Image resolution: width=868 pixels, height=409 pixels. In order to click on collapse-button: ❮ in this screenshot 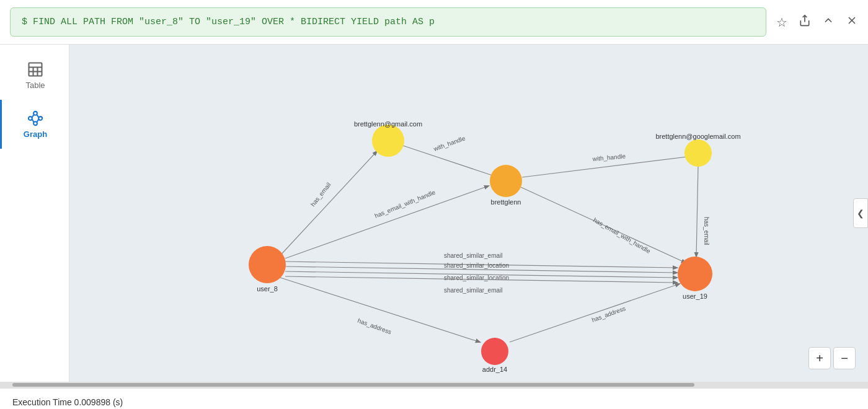, I will do `click(861, 213)`.